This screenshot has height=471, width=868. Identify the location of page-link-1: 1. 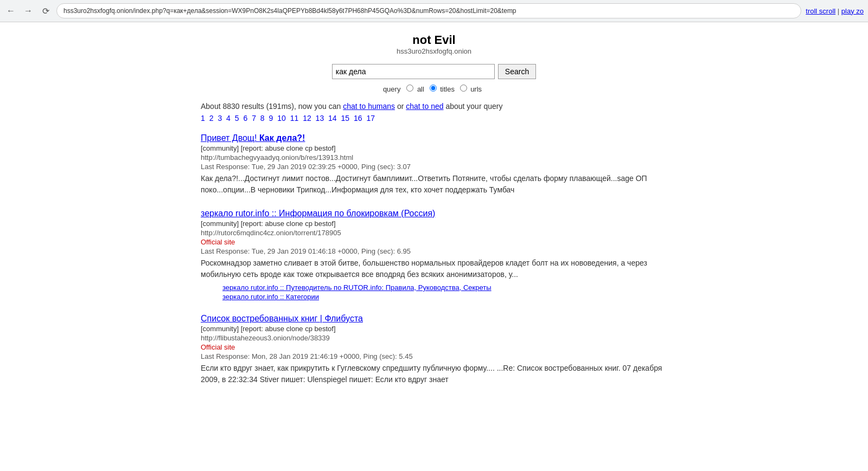
(203, 118).